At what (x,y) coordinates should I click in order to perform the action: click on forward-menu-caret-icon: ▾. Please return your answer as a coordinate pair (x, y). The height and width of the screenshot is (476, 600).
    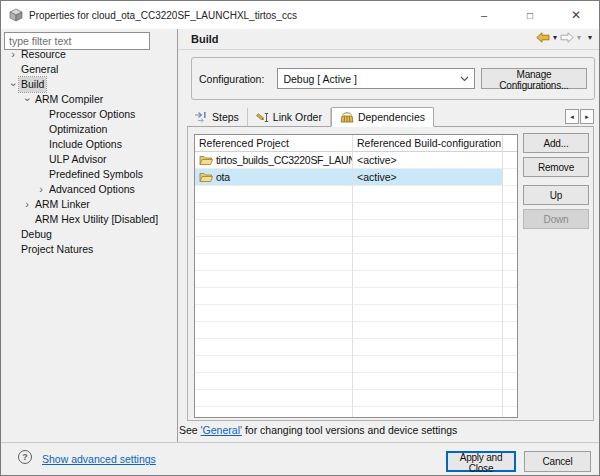
    Looking at the image, I should click on (579, 38).